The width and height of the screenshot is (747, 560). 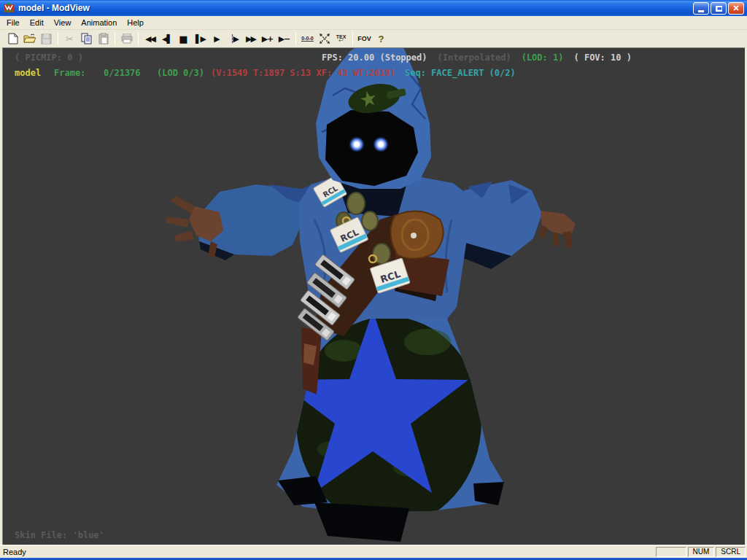 What do you see at coordinates (9, 8) in the screenshot?
I see `app-icon` at bounding box center [9, 8].